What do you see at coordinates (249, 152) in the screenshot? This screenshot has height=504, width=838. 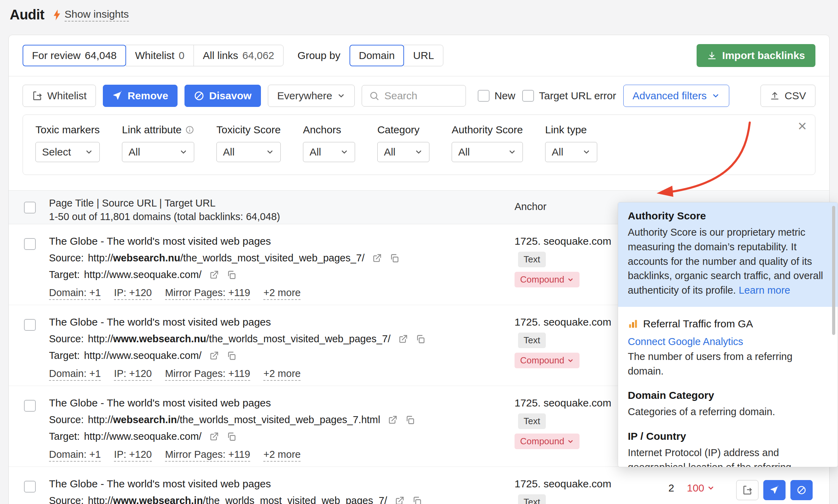 I see `toxicity-score-select: All` at bounding box center [249, 152].